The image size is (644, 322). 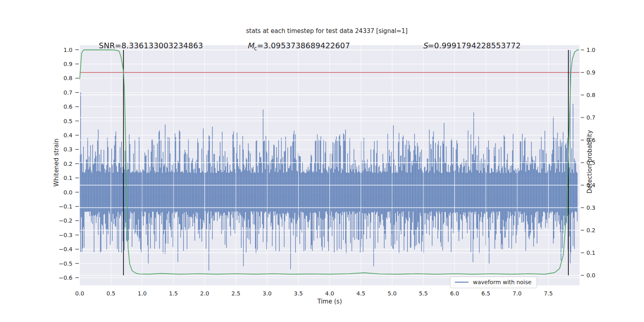 What do you see at coordinates (599, 208) in the screenshot?
I see `y-right-tick-label: 0.3` at bounding box center [599, 208].